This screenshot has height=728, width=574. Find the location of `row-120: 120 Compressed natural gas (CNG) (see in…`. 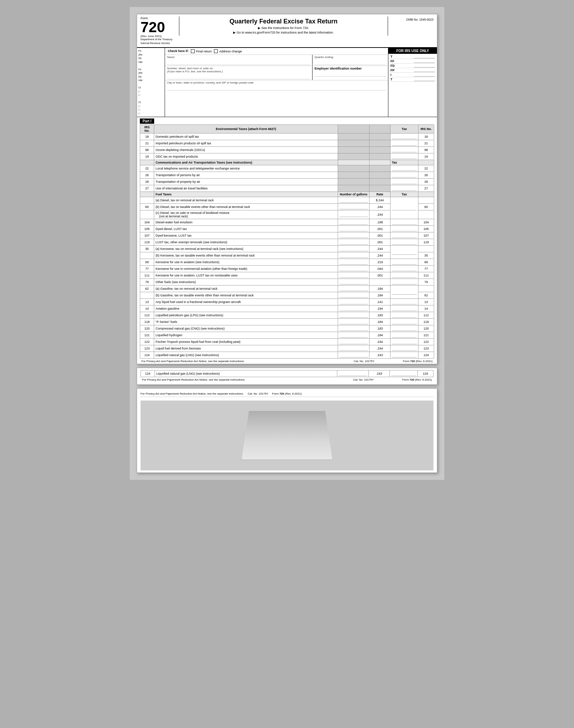

row-120: 120 Compressed natural gas (CNG) (see in… is located at coordinates (287, 329).